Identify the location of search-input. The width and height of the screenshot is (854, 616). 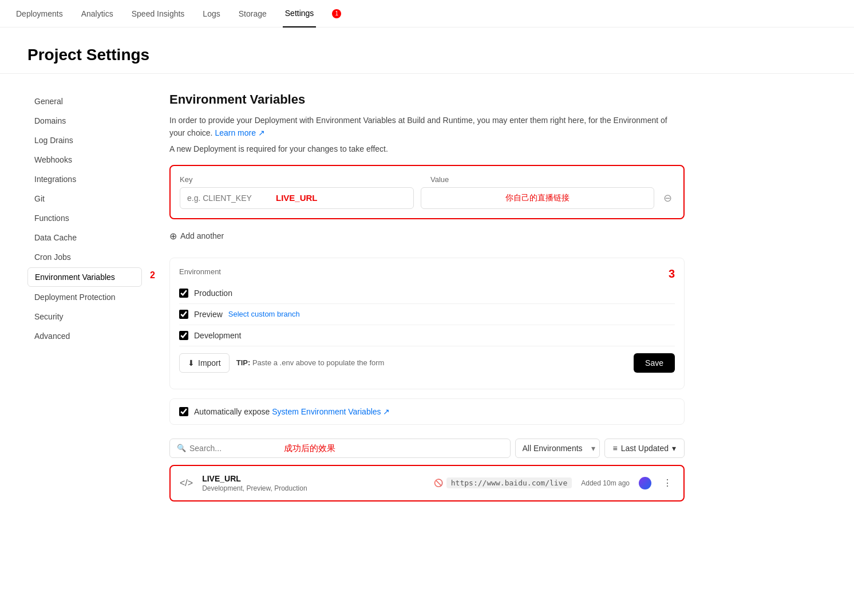
(346, 448).